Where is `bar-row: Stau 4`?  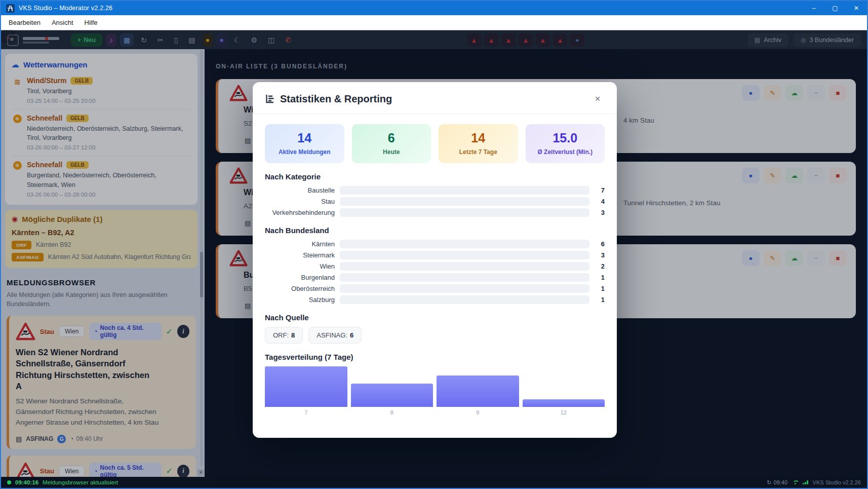
bar-row: Stau 4 is located at coordinates (435, 202).